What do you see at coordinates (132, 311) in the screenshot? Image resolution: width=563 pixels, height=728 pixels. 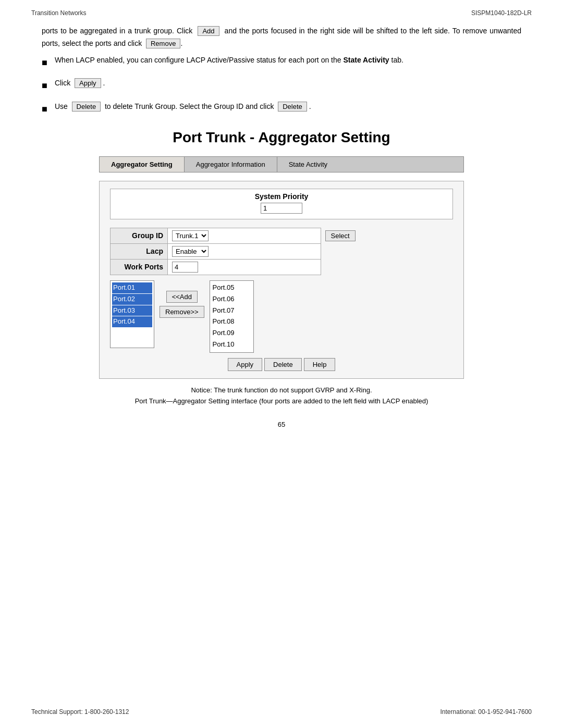 I see `port-03: Port.03` at bounding box center [132, 311].